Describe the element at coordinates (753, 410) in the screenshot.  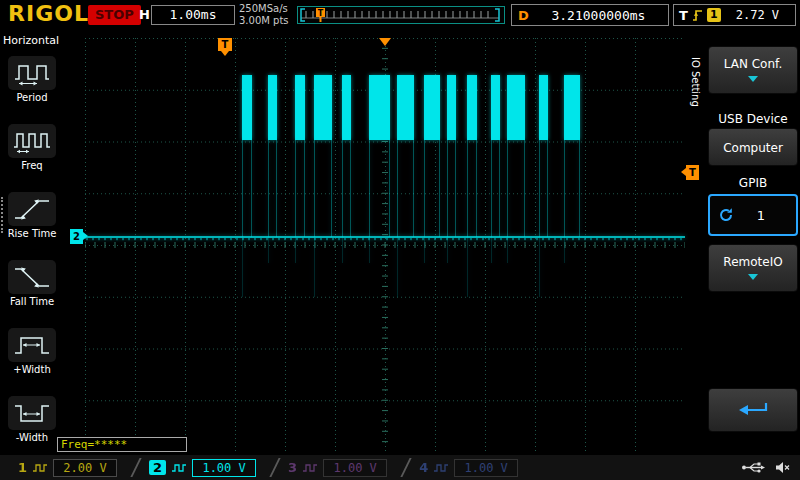
I see `back-button` at that location.